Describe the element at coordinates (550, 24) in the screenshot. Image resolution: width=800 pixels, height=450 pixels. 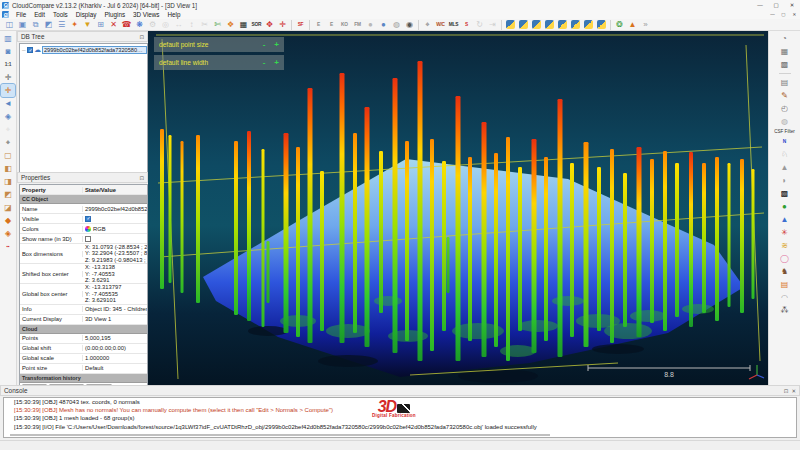
I see `python-plugin-4-icon` at that location.